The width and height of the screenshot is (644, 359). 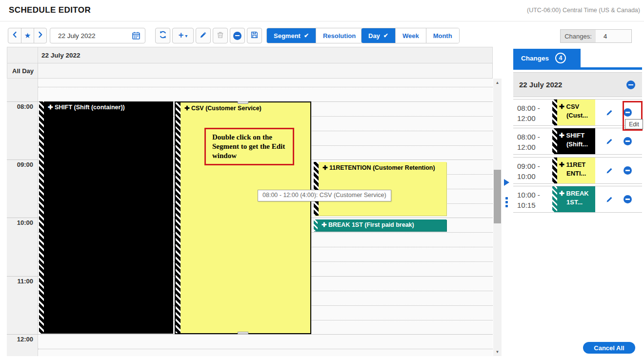 I want to click on prev-day-button, so click(x=15, y=36).